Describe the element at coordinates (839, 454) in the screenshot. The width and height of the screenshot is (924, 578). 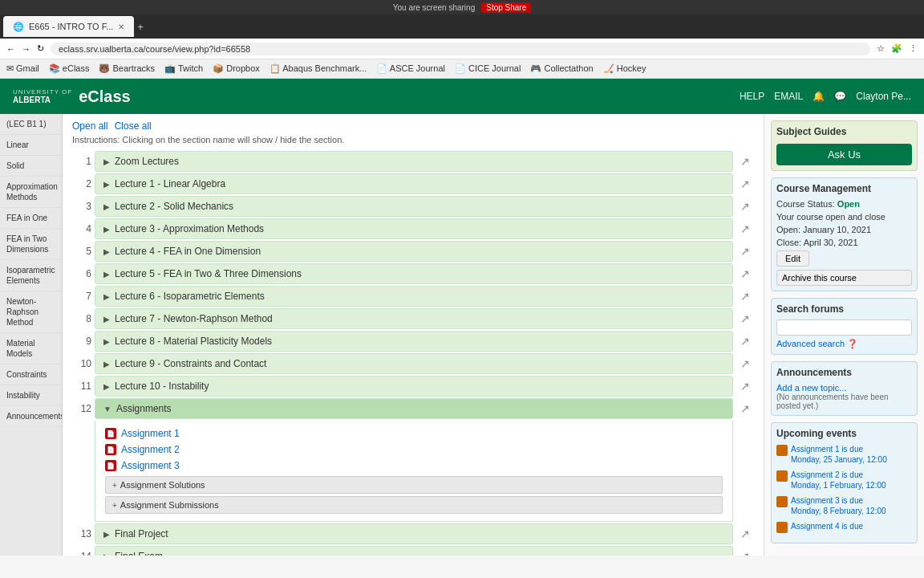
I see `event-1-text: Assignment 1 is due Monday, 25 January, …` at that location.